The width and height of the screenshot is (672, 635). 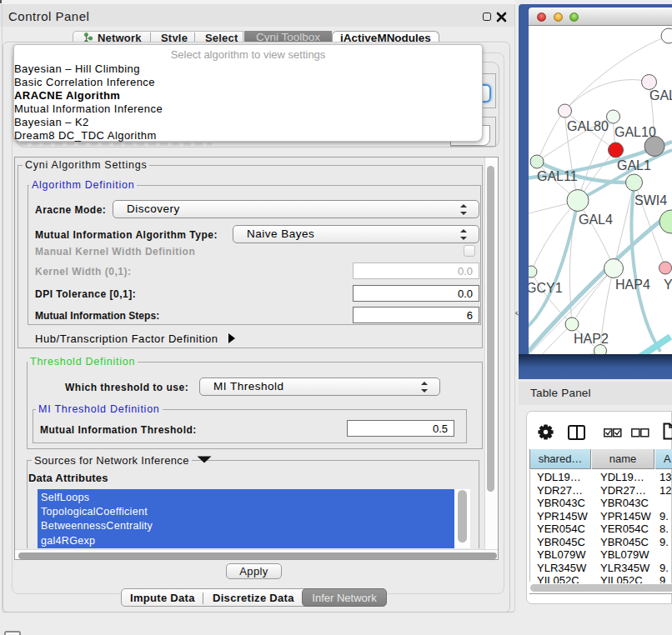 I want to click on svg-text: HAP4, so click(x=633, y=285).